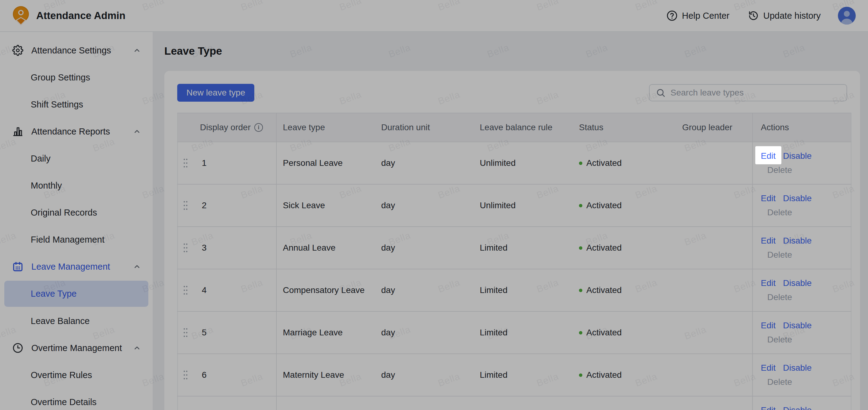  Describe the element at coordinates (76, 399) in the screenshot. I see `sidebar-item-overtime-details: Overtime Details` at that location.